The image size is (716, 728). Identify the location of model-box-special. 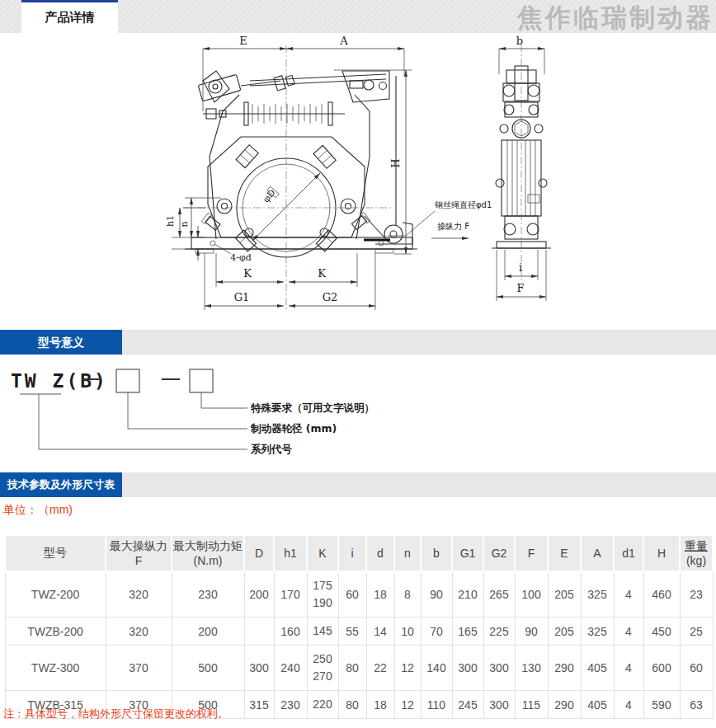
(201, 381).